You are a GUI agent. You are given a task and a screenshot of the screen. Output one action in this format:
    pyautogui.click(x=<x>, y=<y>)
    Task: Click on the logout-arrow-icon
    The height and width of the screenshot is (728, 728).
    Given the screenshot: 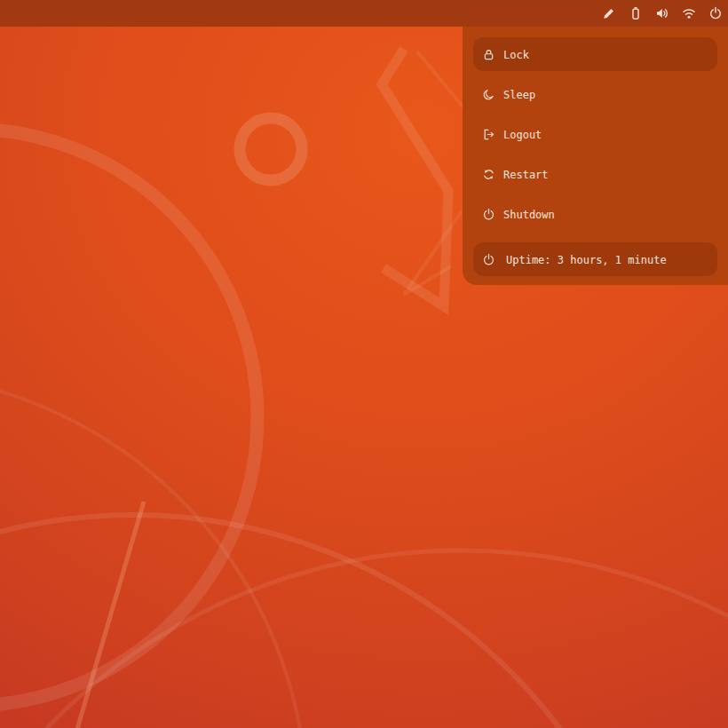 What is the action you would take?
    pyautogui.click(x=488, y=135)
    